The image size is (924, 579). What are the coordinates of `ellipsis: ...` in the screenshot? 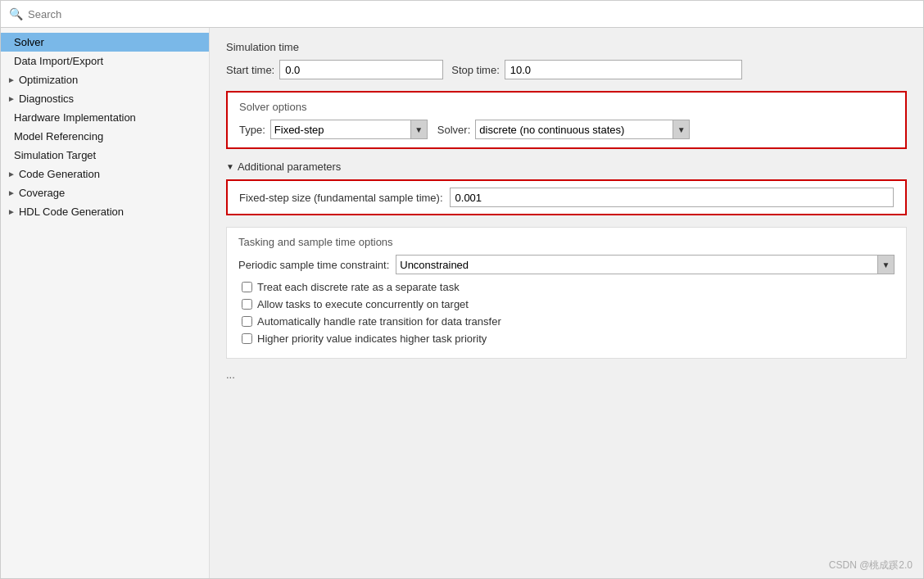 It's located at (567, 372).